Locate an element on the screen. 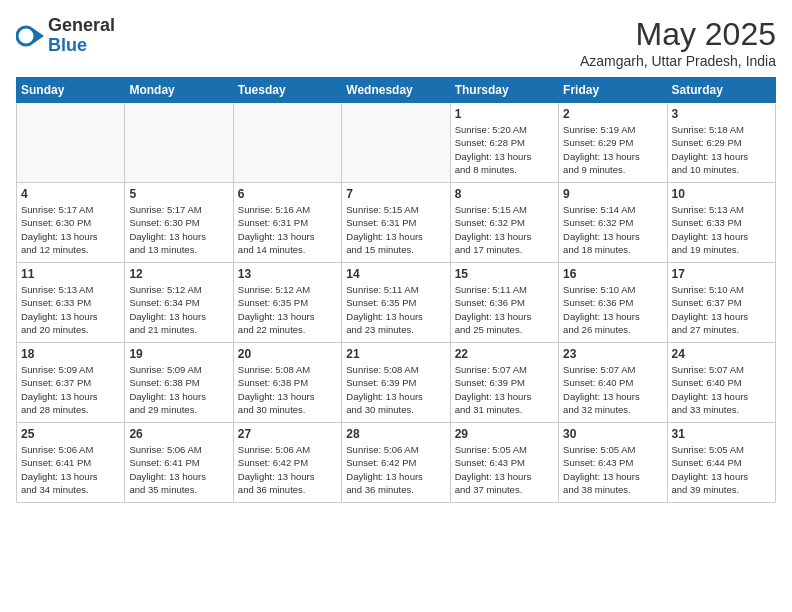 The image size is (792, 612). calendar-header-friday: Friday is located at coordinates (613, 90).